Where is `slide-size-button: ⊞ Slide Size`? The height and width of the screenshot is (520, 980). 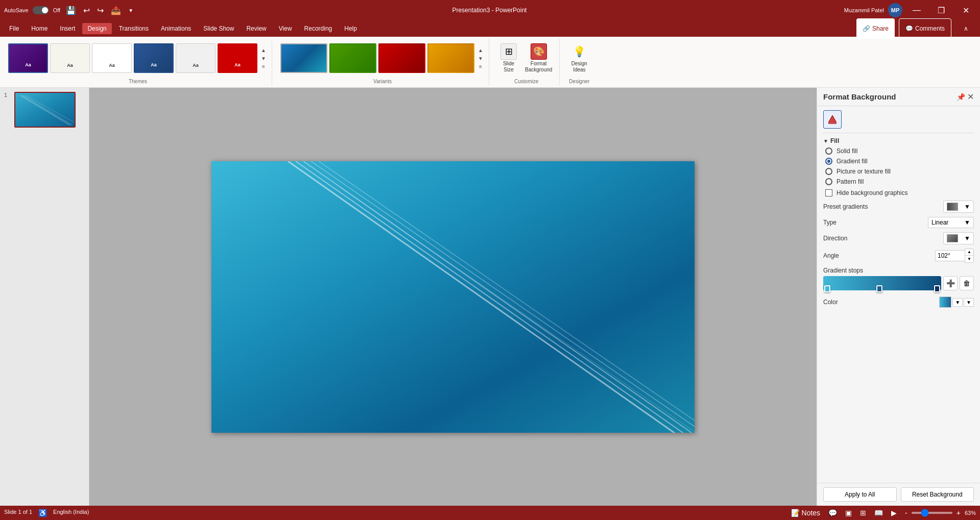 slide-size-button: ⊞ Slide Size is located at coordinates (509, 58).